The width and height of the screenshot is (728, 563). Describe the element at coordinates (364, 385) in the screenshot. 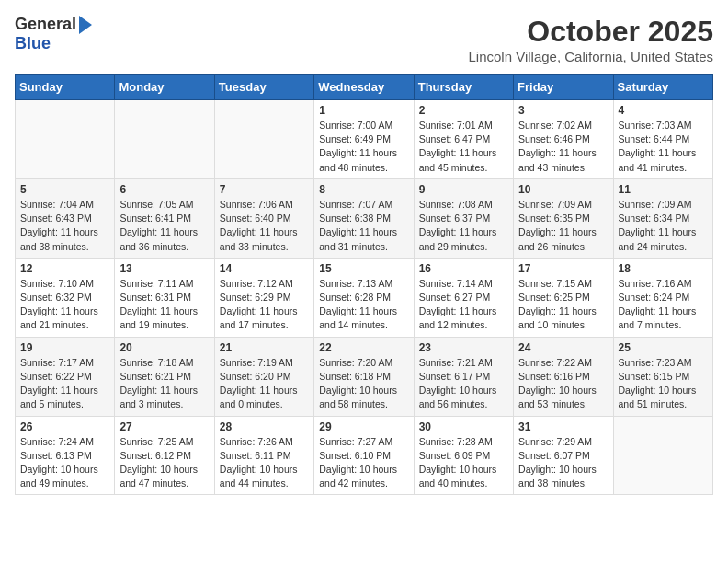

I see `day-info: Sunrise: 7:20 AMSunset: 6:18 PMDaylight:…` at that location.